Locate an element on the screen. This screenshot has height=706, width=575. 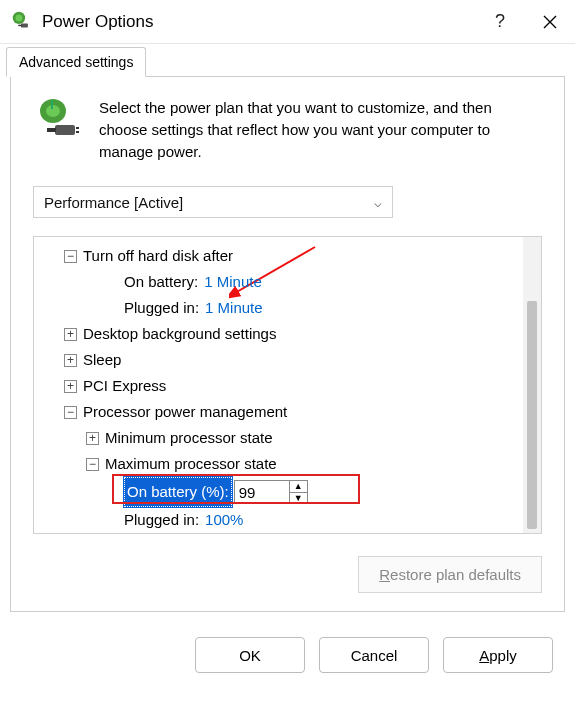
percent-input is located at coordinates (262, 492).